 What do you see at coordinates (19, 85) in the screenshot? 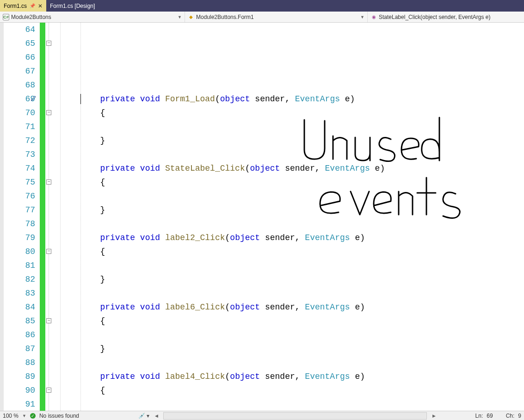
I see `line-number: 68` at bounding box center [19, 85].